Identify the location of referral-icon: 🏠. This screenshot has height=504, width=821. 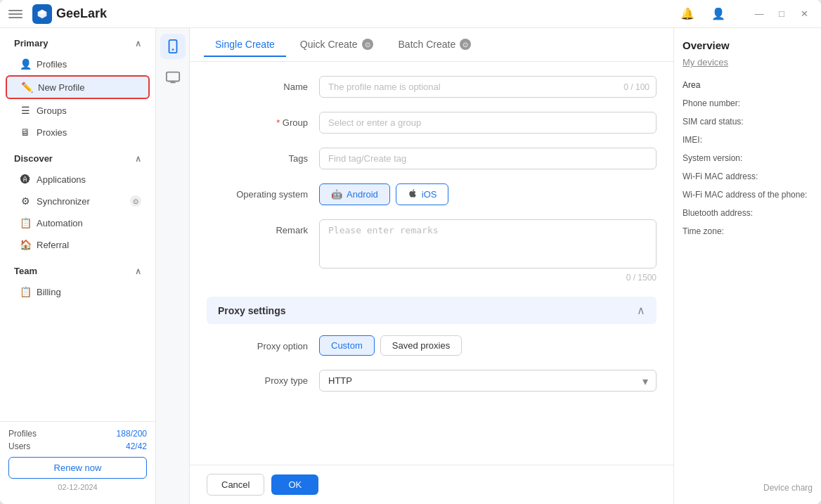
(25, 245).